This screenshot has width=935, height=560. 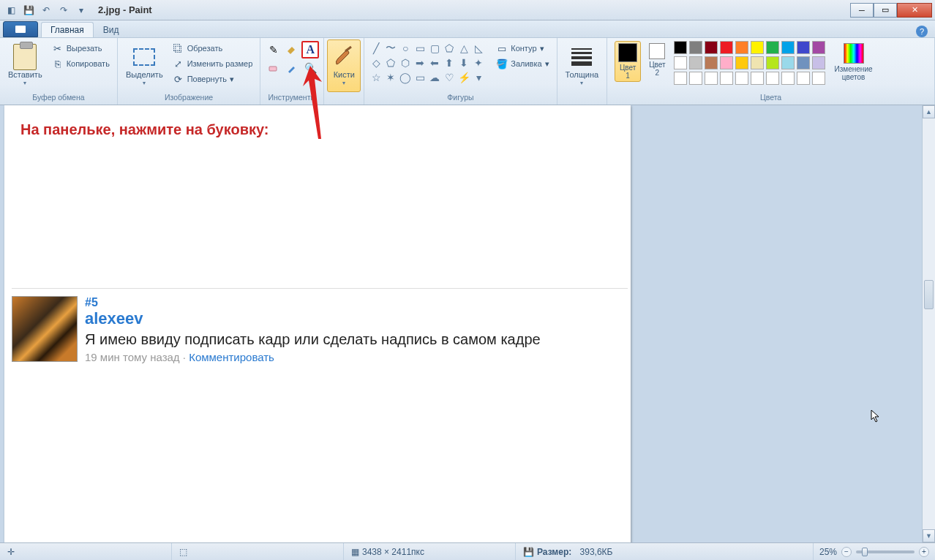 What do you see at coordinates (657, 60) in the screenshot?
I see `color2-button: Цвет 2` at bounding box center [657, 60].